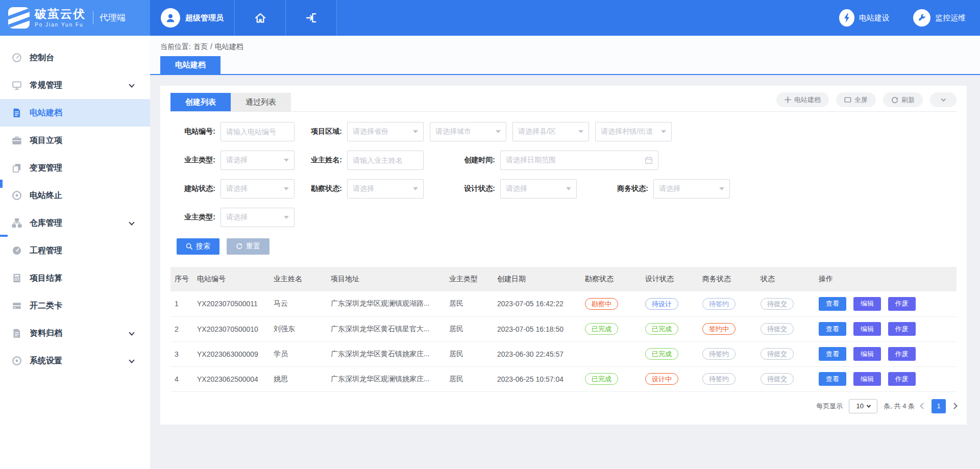 This screenshot has height=469, width=980. Describe the element at coordinates (922, 18) in the screenshot. I see `wrench-icon` at that location.